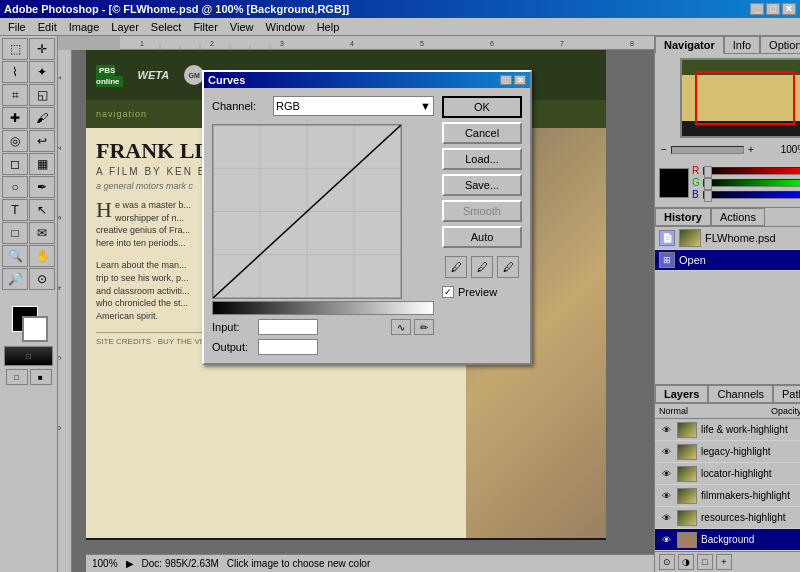 The image size is (800, 572). Describe the element at coordinates (205, 27) in the screenshot. I see `menu-filter: Filter` at that location.